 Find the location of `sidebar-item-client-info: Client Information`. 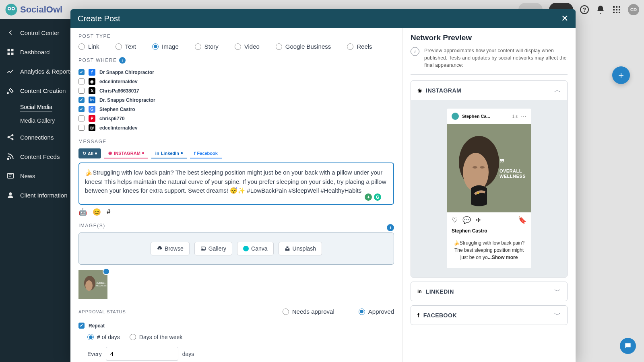

sidebar-item-client-info: Client Information is located at coordinates (35, 195).